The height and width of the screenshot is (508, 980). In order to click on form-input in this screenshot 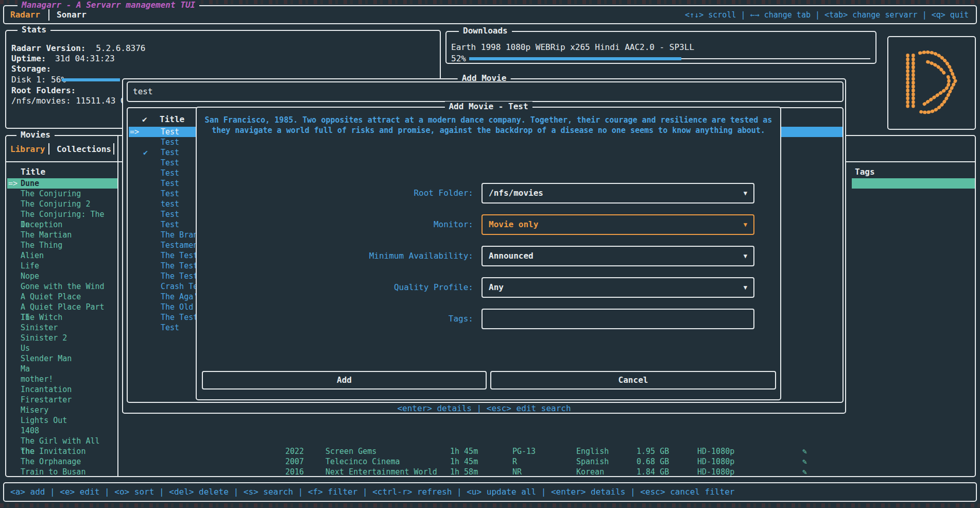, I will do `click(618, 319)`.